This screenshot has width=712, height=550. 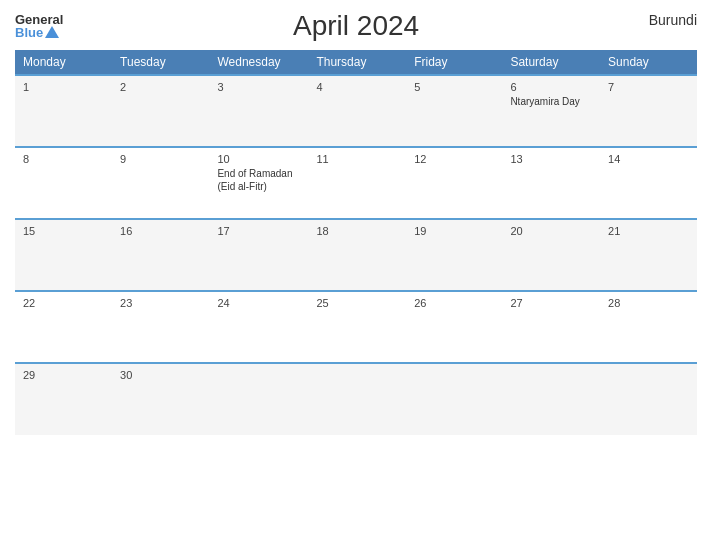 What do you see at coordinates (160, 159) in the screenshot?
I see `day-number: 9` at bounding box center [160, 159].